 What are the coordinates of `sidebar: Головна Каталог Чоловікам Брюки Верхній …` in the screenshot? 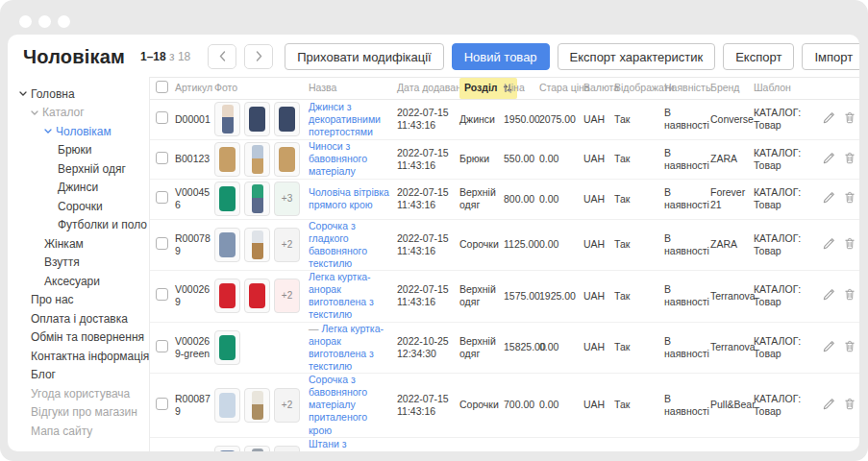 It's located at (79, 264).